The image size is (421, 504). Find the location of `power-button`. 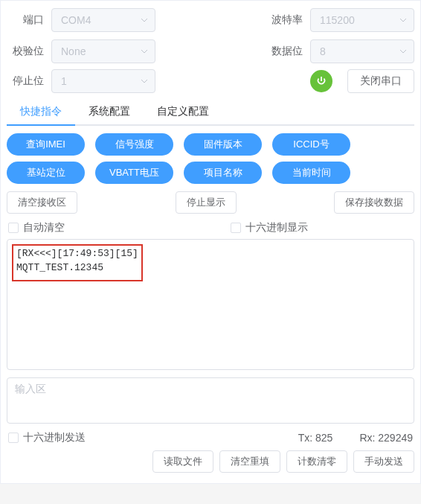

power-button is located at coordinates (321, 81).